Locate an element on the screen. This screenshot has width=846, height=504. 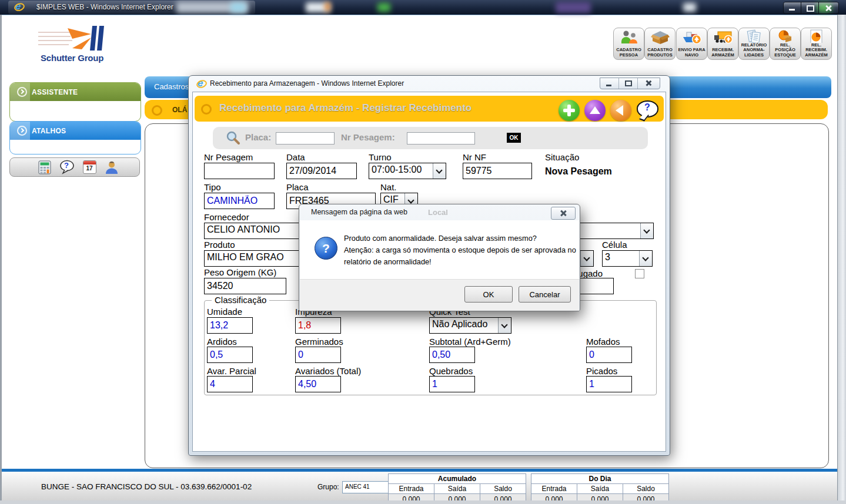
schutter-logo: Schutter Group is located at coordinates (79, 45).